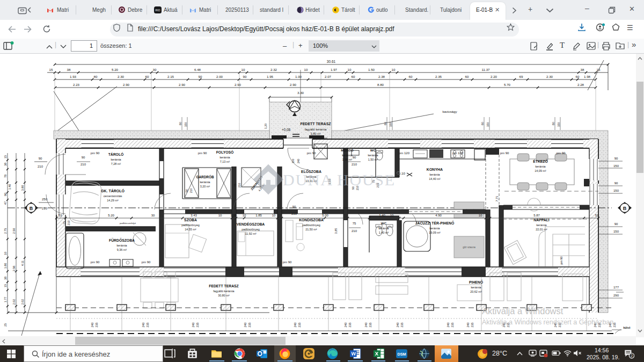 This screenshot has width=644, height=362. Describe the element at coordinates (581, 85) in the screenshot. I see `svg-text: 2.28` at that location.